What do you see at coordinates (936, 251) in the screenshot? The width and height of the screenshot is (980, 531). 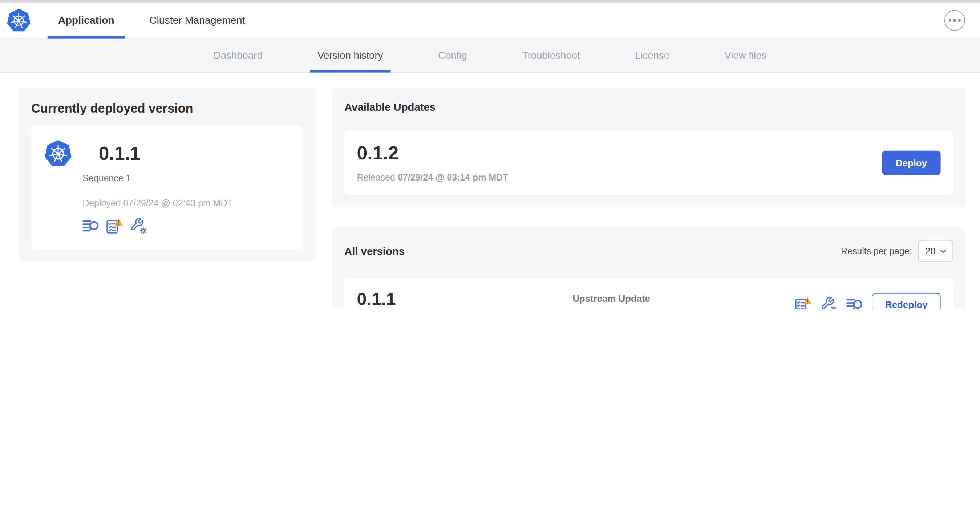 I see `results-per-page-select: 20` at bounding box center [936, 251].